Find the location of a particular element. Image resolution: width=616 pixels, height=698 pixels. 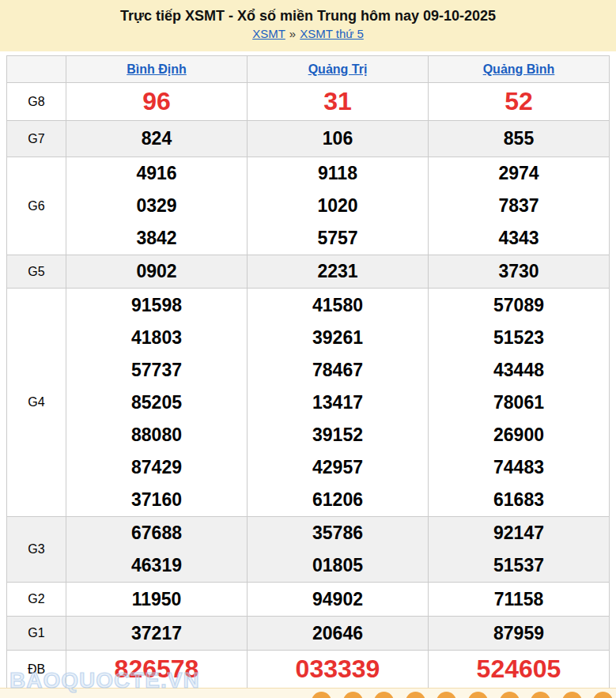

prize-values-cell: 20646 is located at coordinates (338, 634).